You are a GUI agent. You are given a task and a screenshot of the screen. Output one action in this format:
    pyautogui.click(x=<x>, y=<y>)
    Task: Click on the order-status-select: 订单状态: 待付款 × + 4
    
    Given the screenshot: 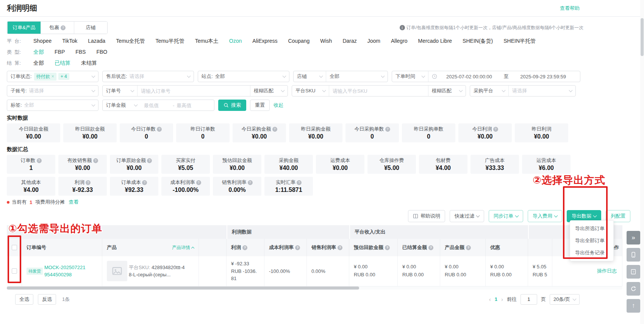 What is the action you would take?
    pyautogui.click(x=53, y=76)
    